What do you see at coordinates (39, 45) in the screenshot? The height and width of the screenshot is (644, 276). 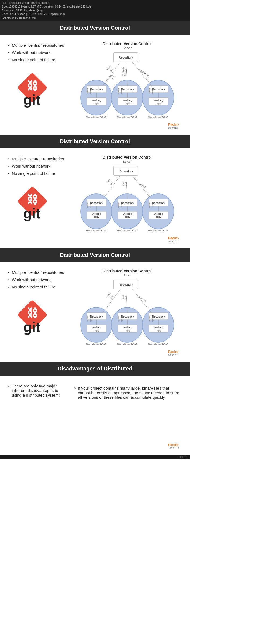 I see `bullet-1-0: Multiple "central" repositories` at bounding box center [39, 45].